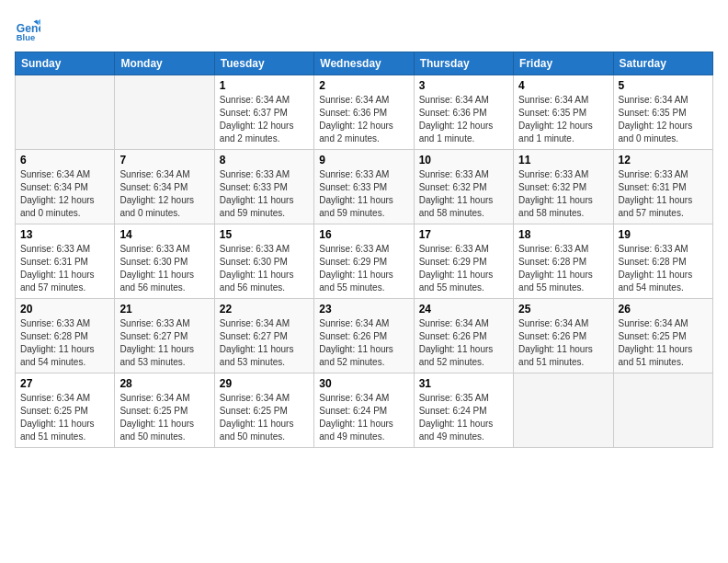 The width and height of the screenshot is (728, 563). What do you see at coordinates (165, 188) in the screenshot?
I see `calendar-cell: 7Sunrise: 6:34 AM Sunset: 6:34 PM Daylig…` at bounding box center [165, 188].